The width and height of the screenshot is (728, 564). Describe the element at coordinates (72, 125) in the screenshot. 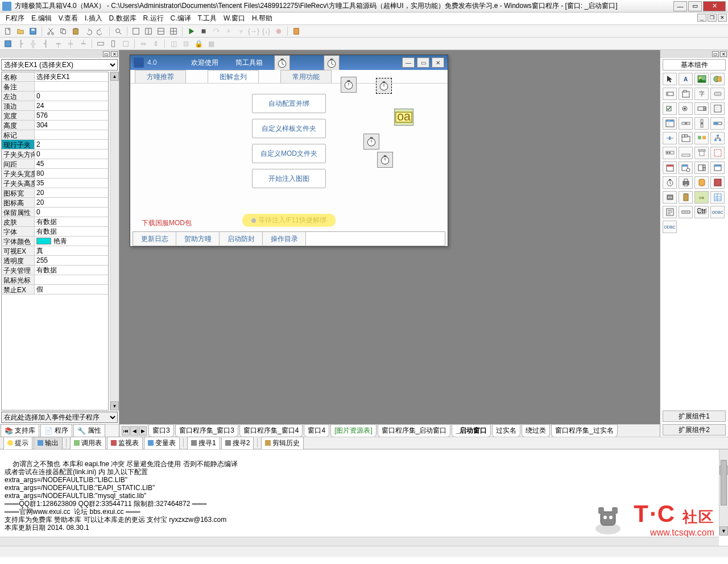

I see `prop-value: 304` at that location.